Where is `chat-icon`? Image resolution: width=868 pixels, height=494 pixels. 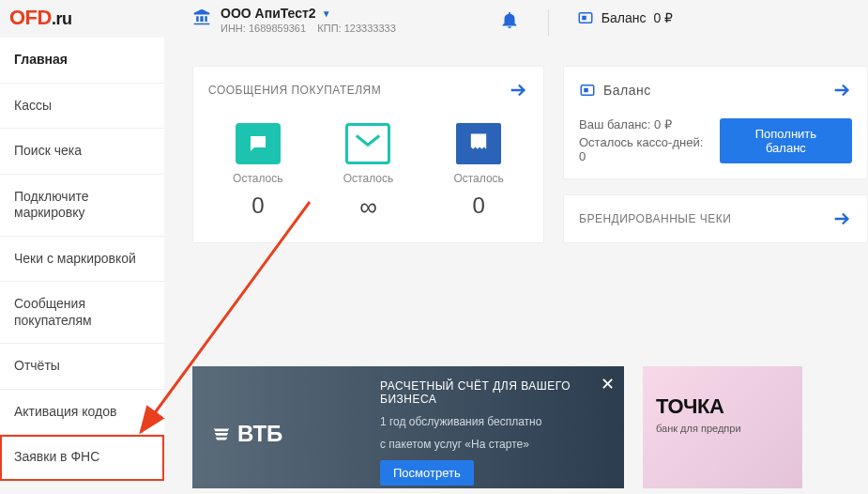
chat-icon is located at coordinates (258, 144).